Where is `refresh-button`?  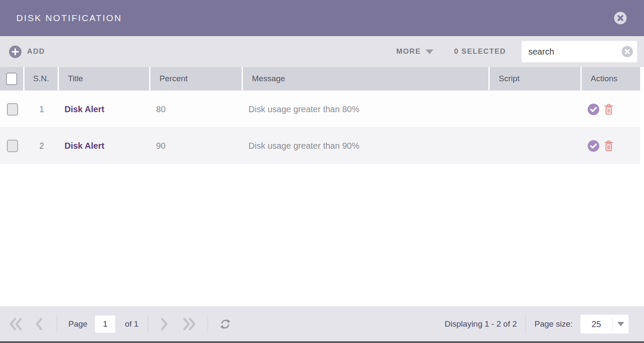 refresh-button is located at coordinates (225, 324).